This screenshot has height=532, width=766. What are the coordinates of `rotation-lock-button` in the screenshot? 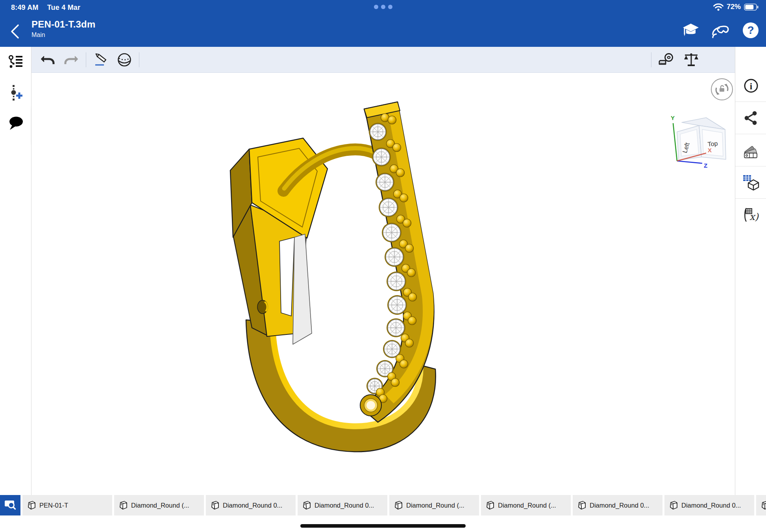 It's located at (722, 89).